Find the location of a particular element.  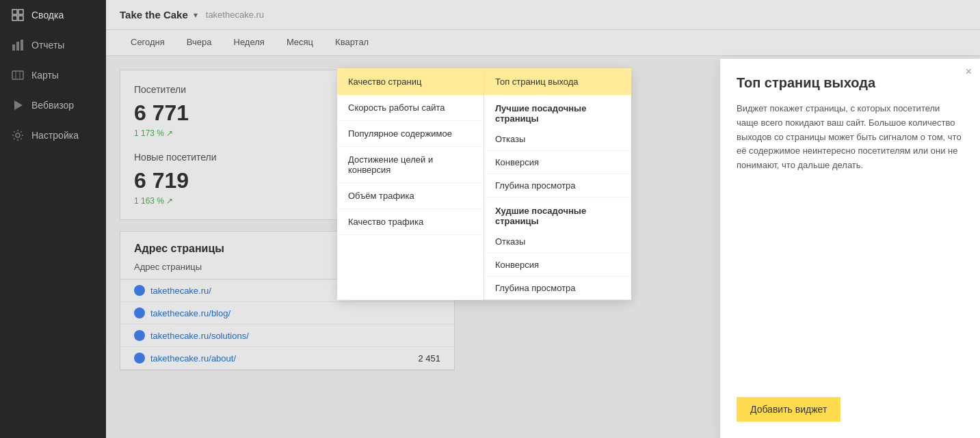

info-panel-title: Топ страниц выхода is located at coordinates (850, 83).